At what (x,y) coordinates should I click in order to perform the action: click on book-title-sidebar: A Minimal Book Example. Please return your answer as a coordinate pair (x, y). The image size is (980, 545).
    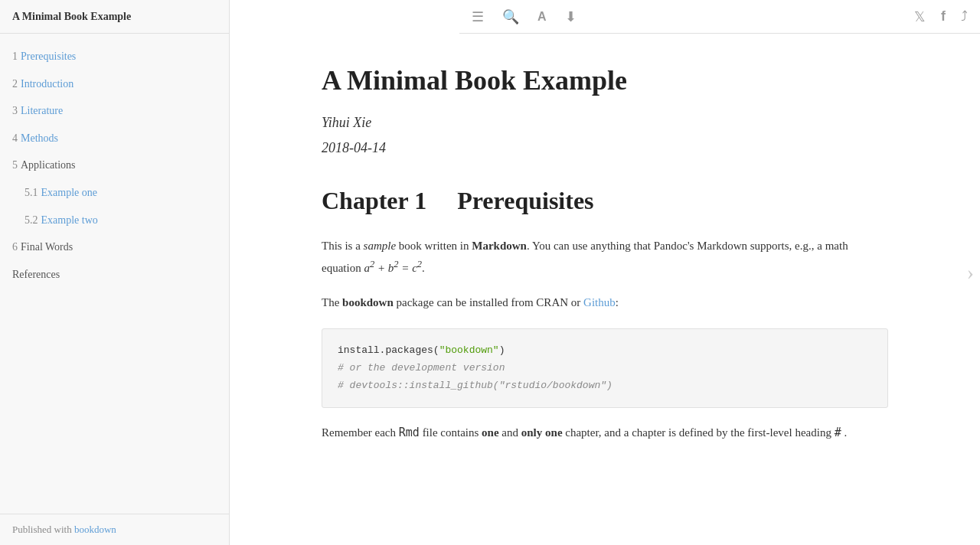
    Looking at the image, I should click on (72, 17).